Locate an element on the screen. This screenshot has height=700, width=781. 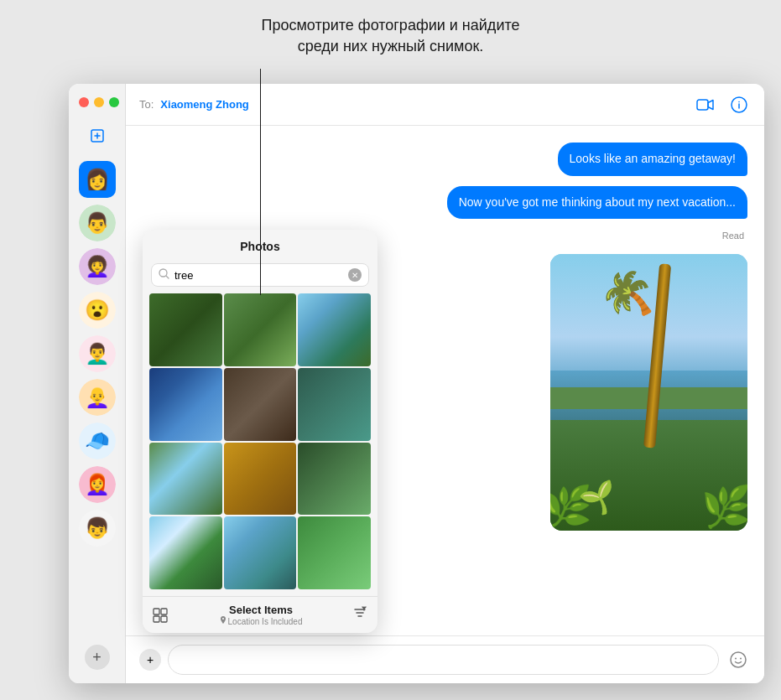
location-icon is located at coordinates (223, 621).